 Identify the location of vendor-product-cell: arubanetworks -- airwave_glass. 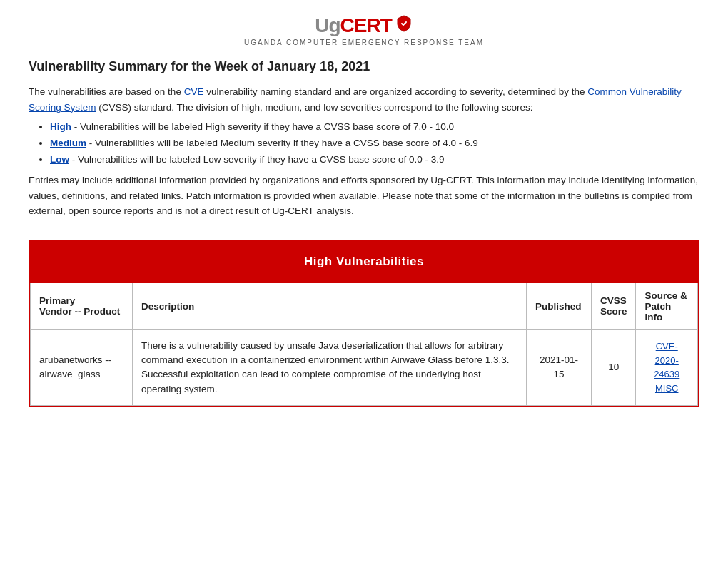
(81, 367).